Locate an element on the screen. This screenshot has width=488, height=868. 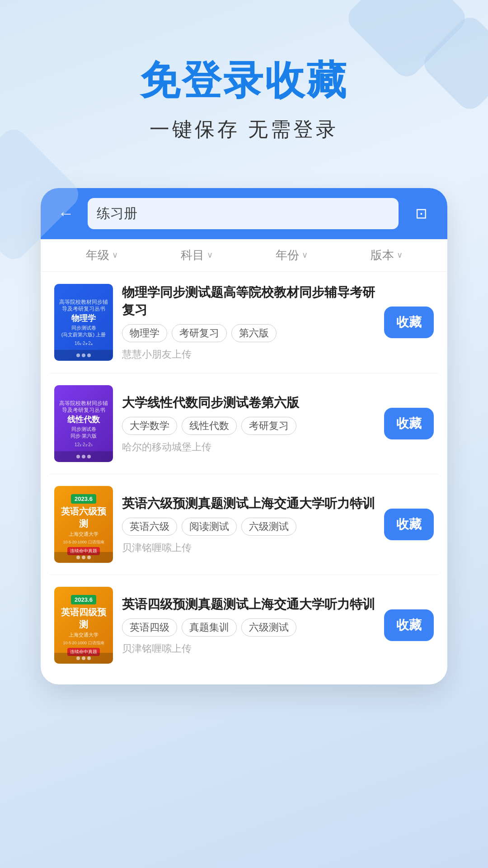
collect-button-3: 收藏 is located at coordinates (409, 524).